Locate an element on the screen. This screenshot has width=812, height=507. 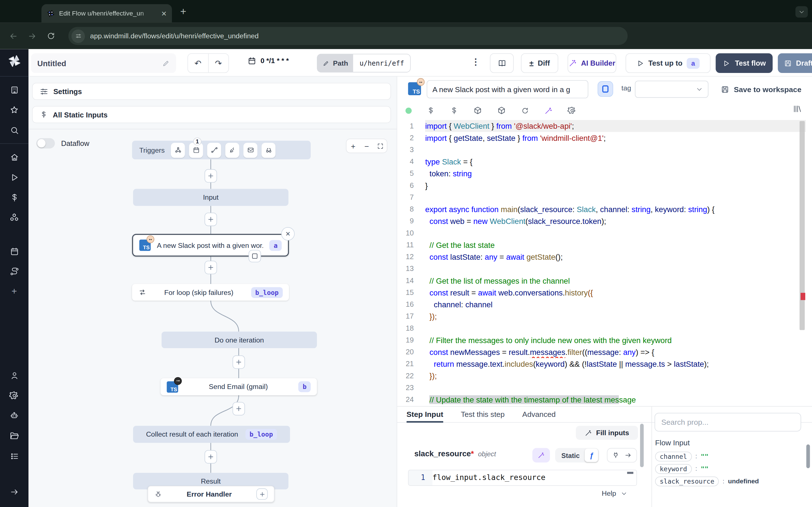
ai-builder-button: AI Builder is located at coordinates (592, 63).